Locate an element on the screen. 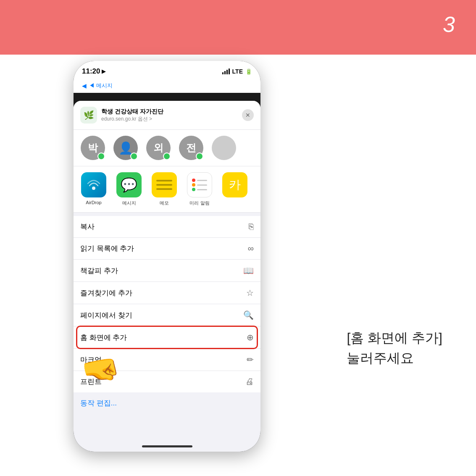 The width and height of the screenshot is (476, 476). action-add-to-home: 홈 화면에 추가 ⊕ is located at coordinates (167, 338).